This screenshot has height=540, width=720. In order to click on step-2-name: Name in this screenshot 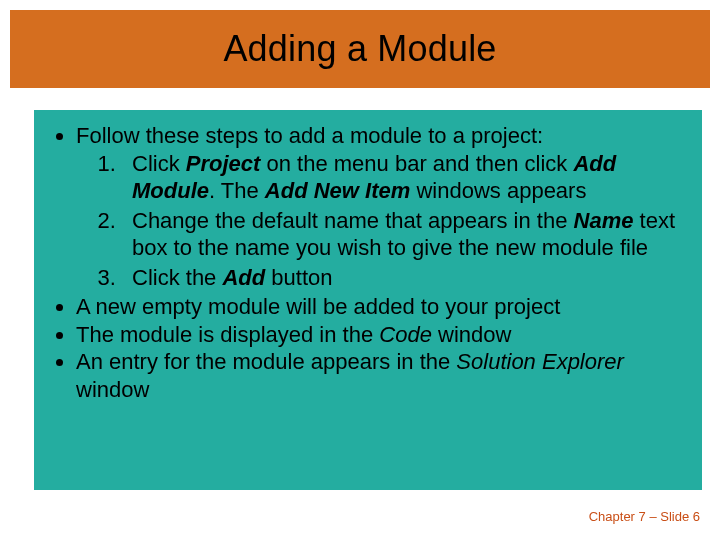, I will do `click(604, 220)`.